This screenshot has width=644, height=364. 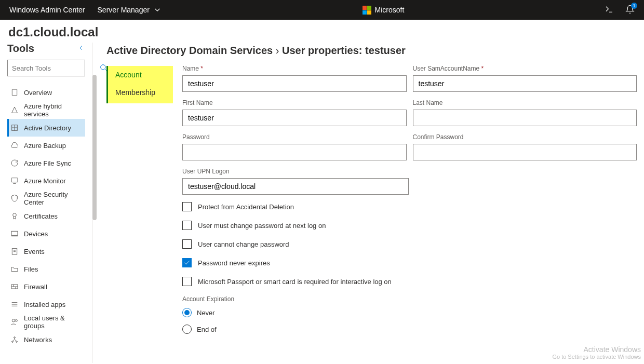 I want to click on cpwd-input, so click(x=525, y=152).